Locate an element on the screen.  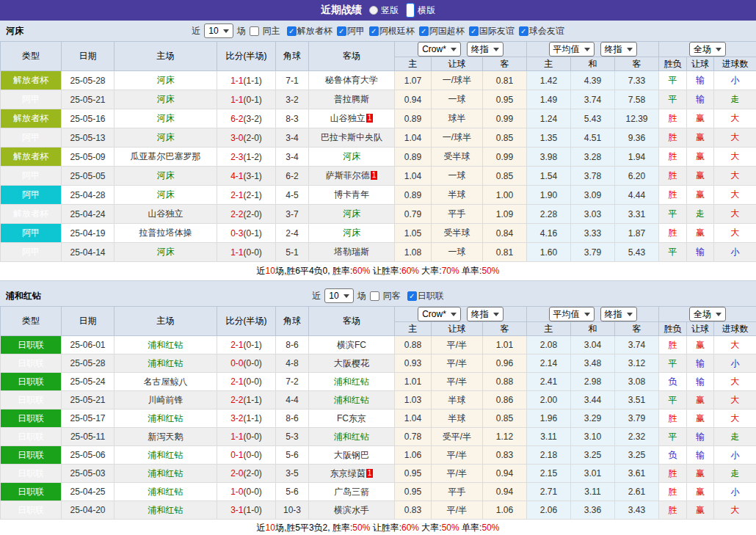
odds-group-header: Crow* 终指 is located at coordinates (461, 314).